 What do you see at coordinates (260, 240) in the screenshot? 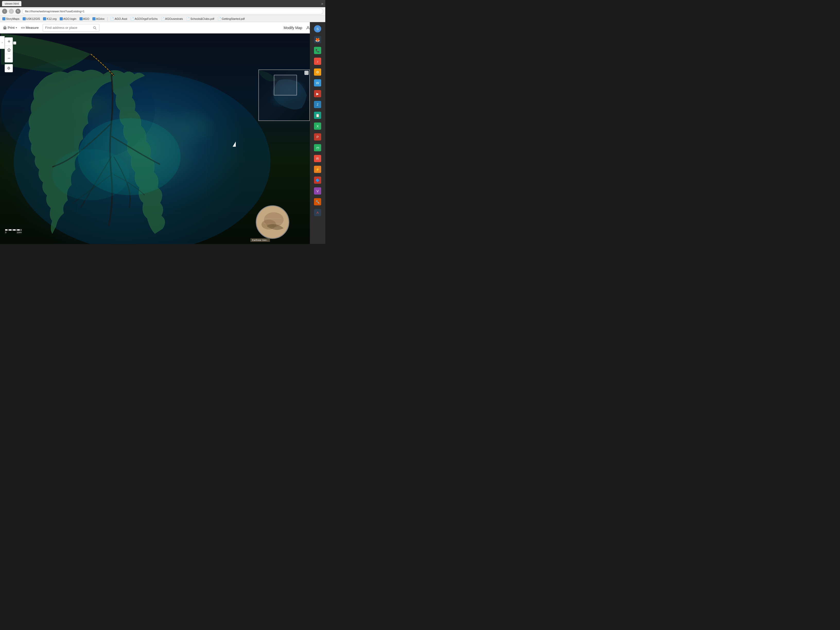
I see `attribution-badge: Earthstar Geo...` at bounding box center [260, 240].